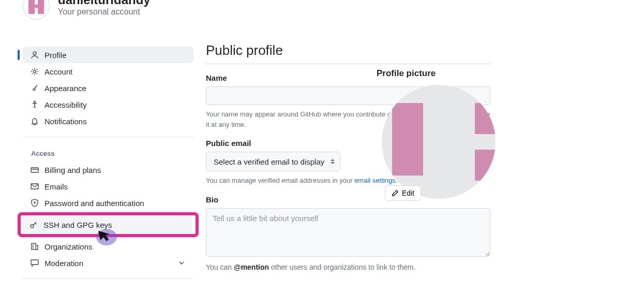 The width and height of the screenshot is (644, 307). Describe the element at coordinates (348, 53) in the screenshot. I see `page-title: Public profile` at that location.